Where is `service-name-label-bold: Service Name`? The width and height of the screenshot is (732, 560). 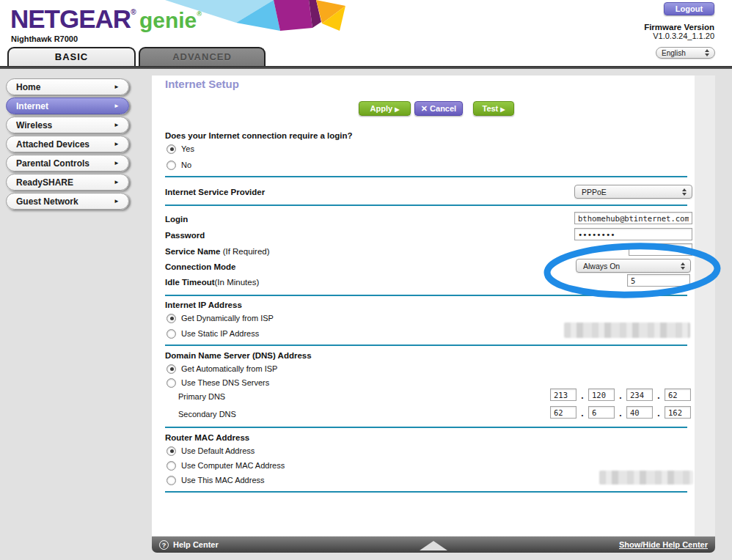 service-name-label-bold: Service Name is located at coordinates (192, 251).